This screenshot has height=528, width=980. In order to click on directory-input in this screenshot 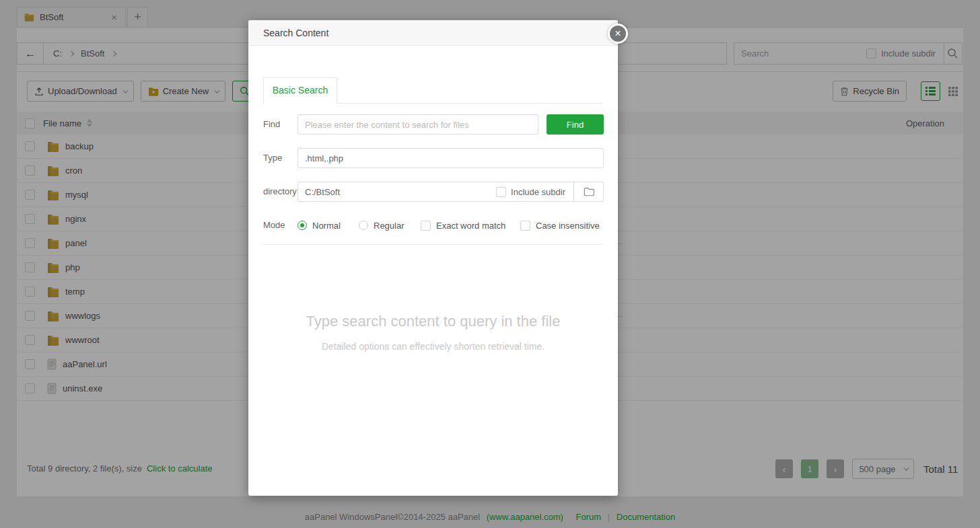, I will do `click(397, 192)`.